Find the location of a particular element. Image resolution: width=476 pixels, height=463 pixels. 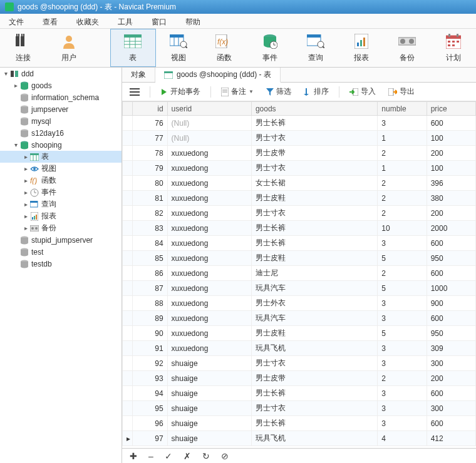

col-header-id: id is located at coordinates (150, 109).